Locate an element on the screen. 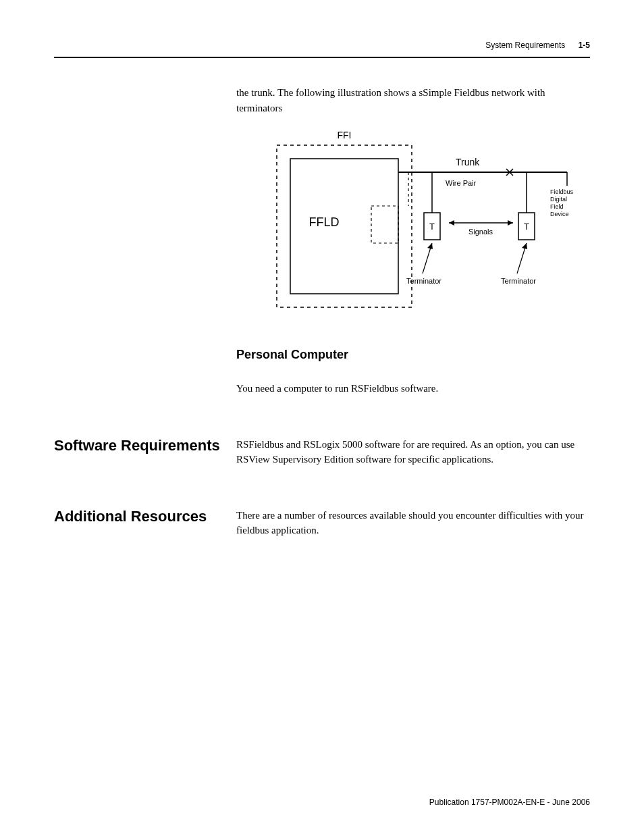  diagram-device-label: Fieldbus Digital Field Device is located at coordinates (563, 203).